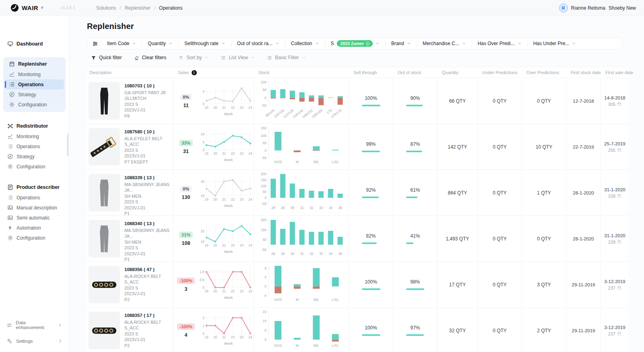 The height and width of the screenshot is (352, 644). Describe the element at coordinates (10, 341) in the screenshot. I see `gears-icon` at that location.